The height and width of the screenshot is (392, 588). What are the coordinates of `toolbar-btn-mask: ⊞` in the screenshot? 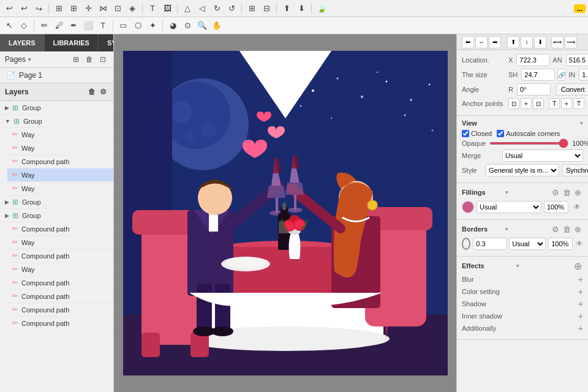 It's located at (252, 9).